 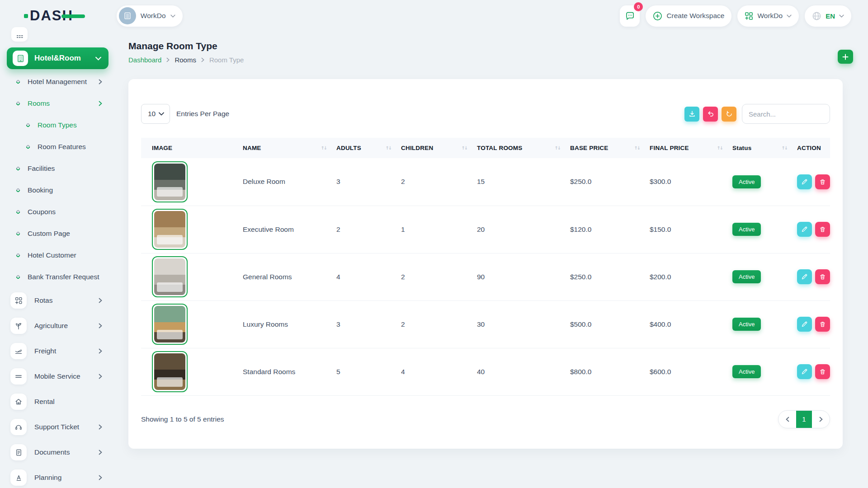 I want to click on sidebar-item-support-ticket: Support Ticket, so click(x=58, y=427).